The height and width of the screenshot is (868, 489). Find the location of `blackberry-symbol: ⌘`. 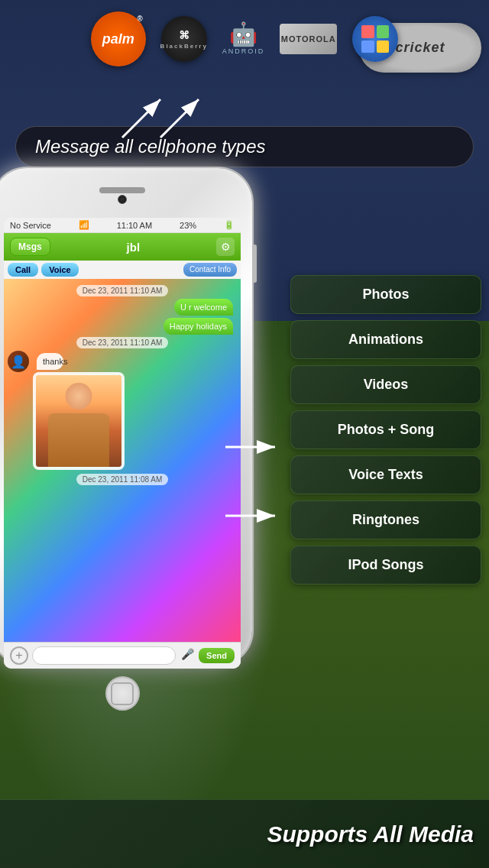

blackberry-symbol: ⌘ is located at coordinates (184, 35).